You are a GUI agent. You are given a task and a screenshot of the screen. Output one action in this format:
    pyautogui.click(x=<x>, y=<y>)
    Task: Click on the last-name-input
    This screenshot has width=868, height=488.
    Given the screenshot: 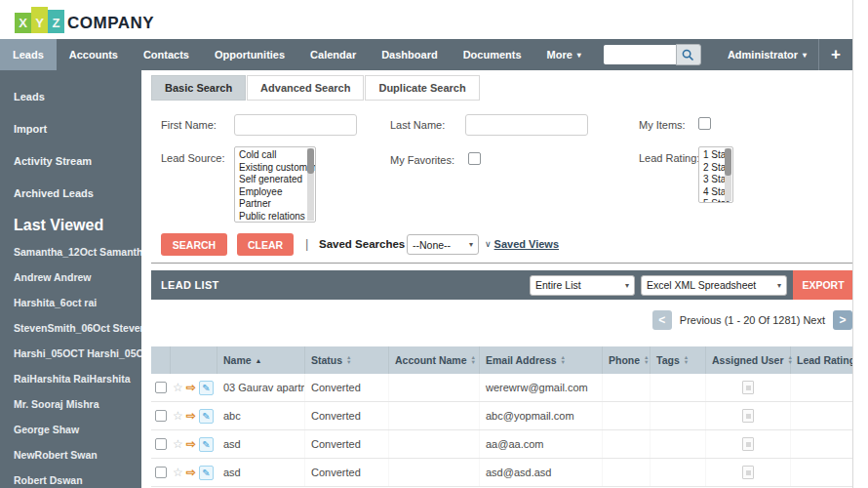 What is the action you would take?
    pyautogui.click(x=527, y=125)
    